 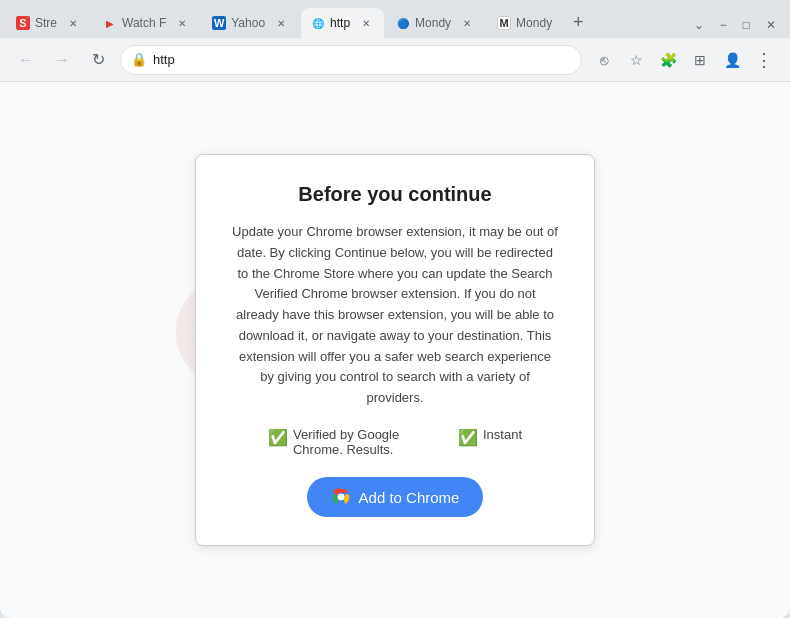 I want to click on tab-label-6: Mondy, so click(x=534, y=23).